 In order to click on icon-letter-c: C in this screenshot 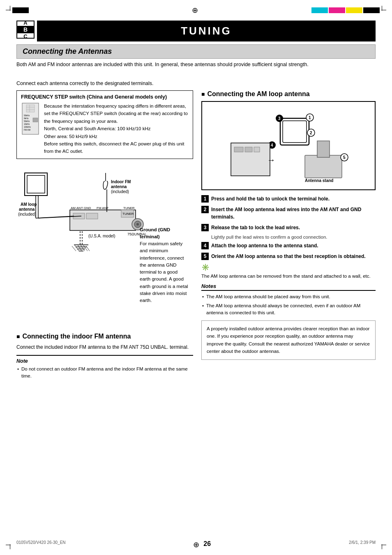, I will do `click(25, 36)`.